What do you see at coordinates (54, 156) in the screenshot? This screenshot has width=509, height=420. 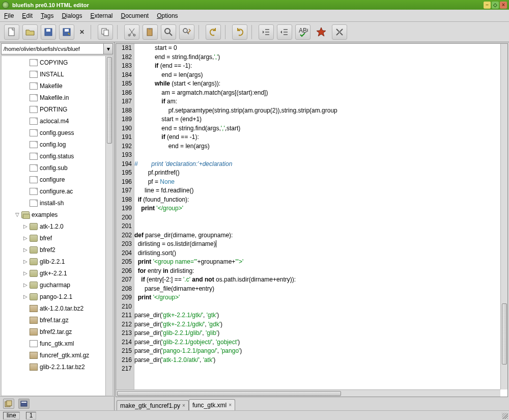 I see `tree-item: config.status` at bounding box center [54, 156].